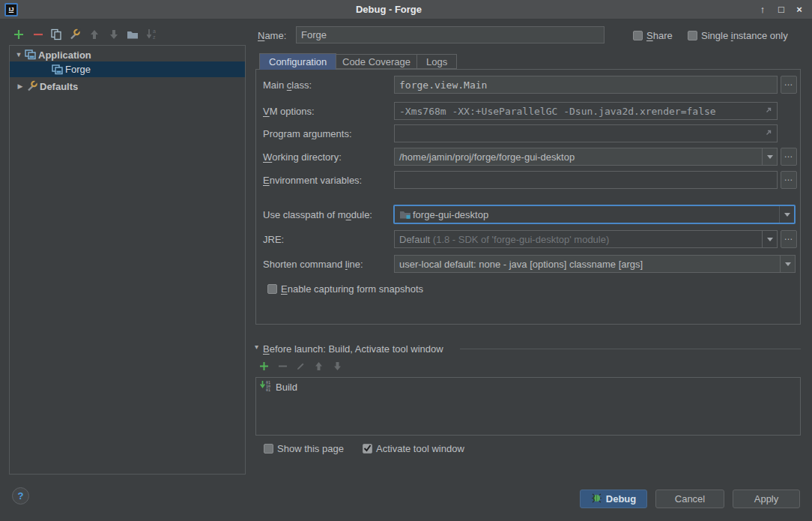  What do you see at coordinates (272, 36) in the screenshot?
I see `name-label: Name:` at bounding box center [272, 36].